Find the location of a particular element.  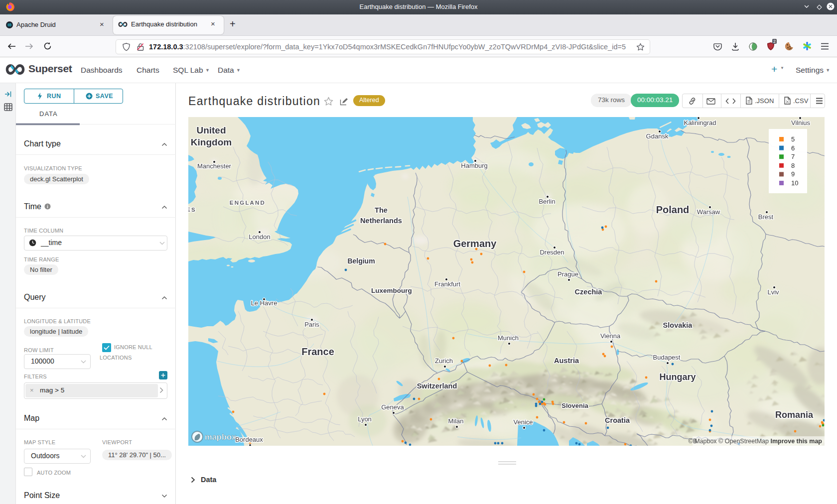

svg-text: Germany is located at coordinates (475, 244).